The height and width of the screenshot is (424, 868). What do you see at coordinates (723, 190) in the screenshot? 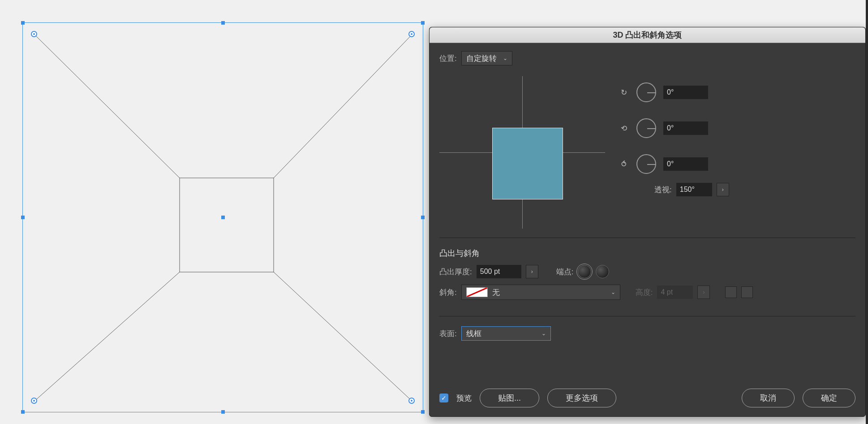
I see `perspective-stepper: ›` at bounding box center [723, 190].